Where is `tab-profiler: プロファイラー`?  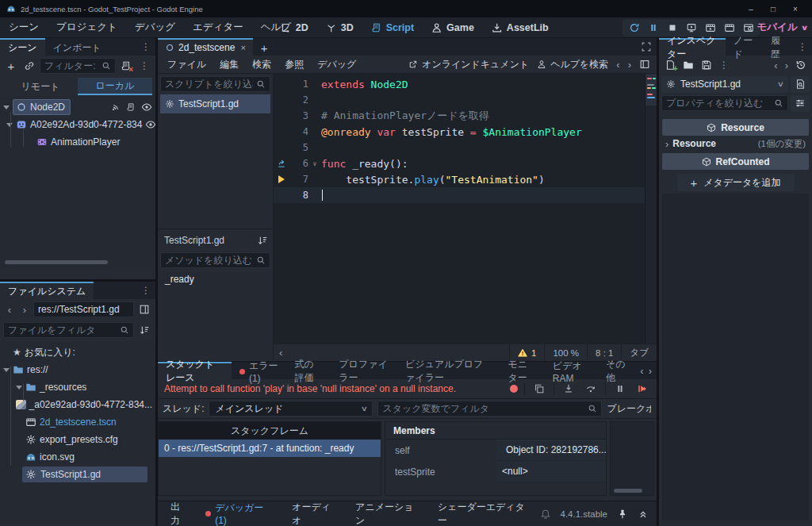
tab-profiler: プロファイラー is located at coordinates (364, 371).